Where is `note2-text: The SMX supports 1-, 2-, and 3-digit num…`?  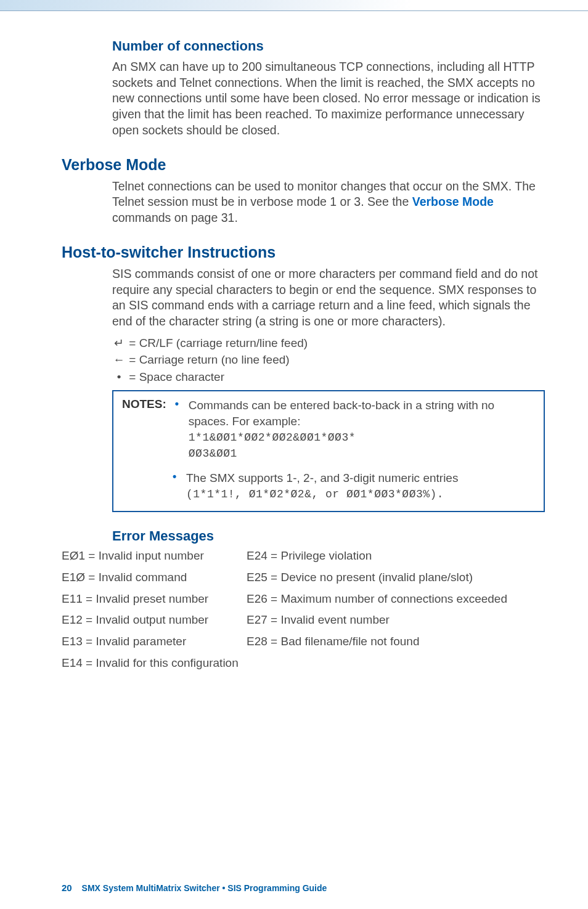
note2-text: The SMX supports 1-, 2-, and 3-digit num… is located at coordinates (322, 478).